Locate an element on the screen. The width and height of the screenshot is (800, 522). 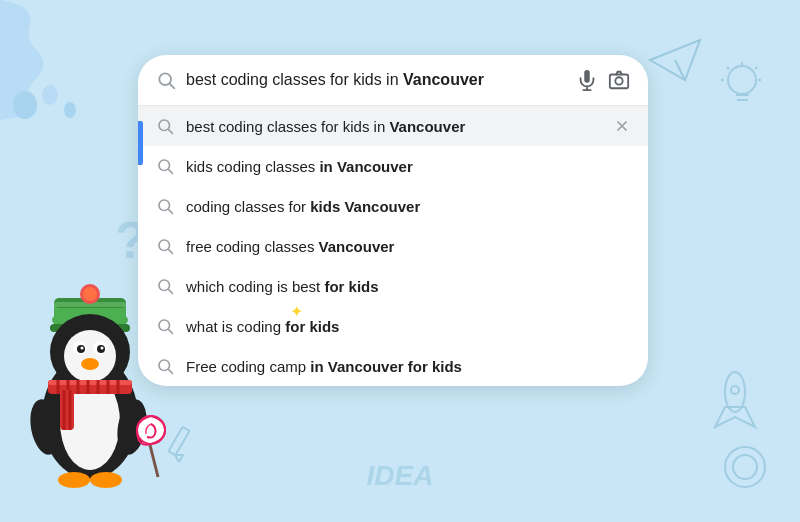
search-icon is located at coordinates (166, 80).